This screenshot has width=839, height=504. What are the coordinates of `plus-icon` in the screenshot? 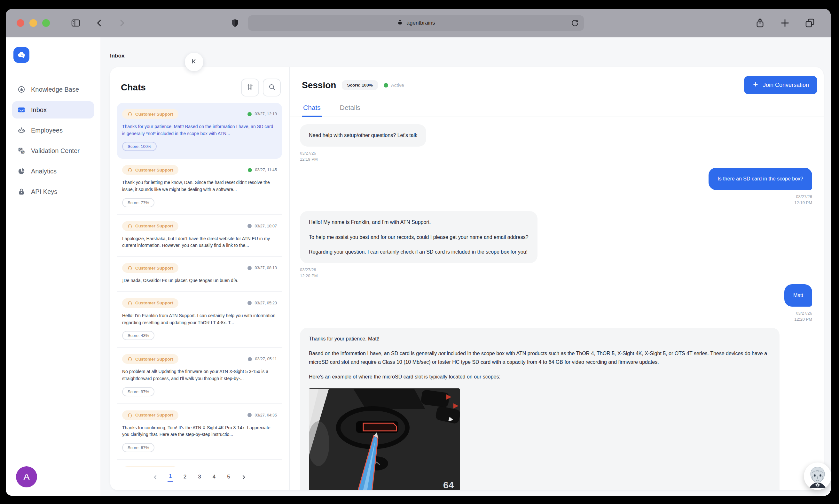 It's located at (755, 85).